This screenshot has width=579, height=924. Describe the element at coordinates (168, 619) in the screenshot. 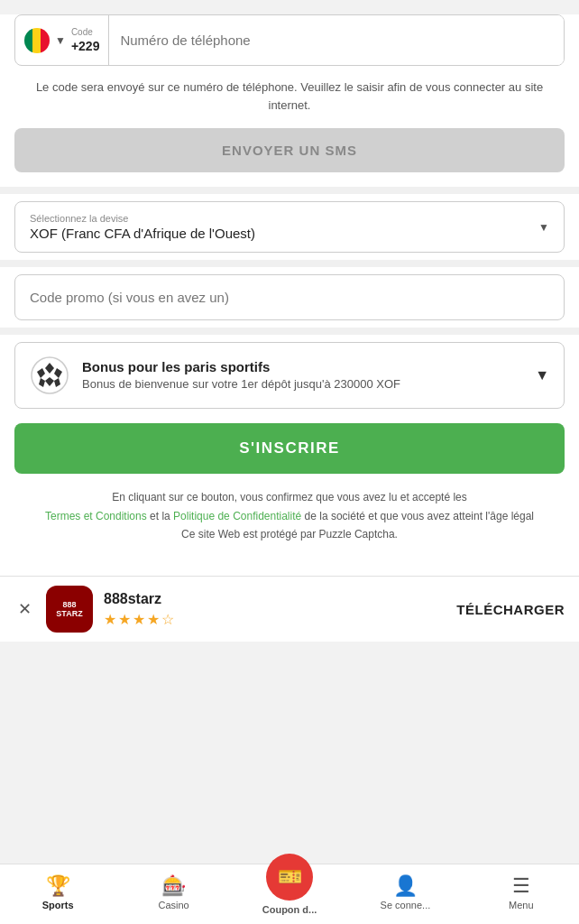

I see `star-half: ☆` at that location.